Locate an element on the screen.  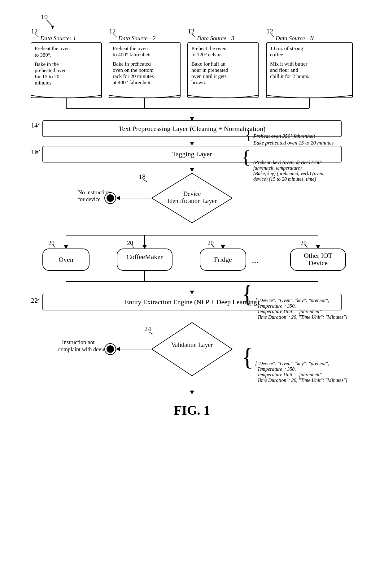
dsN-text-3: Mix it with butter is located at coordinates (289, 64).